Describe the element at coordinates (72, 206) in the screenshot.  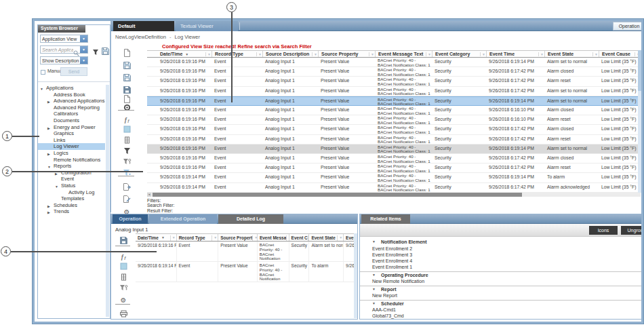
I see `sidebar-item-schedules: ▶Schedules` at that location.